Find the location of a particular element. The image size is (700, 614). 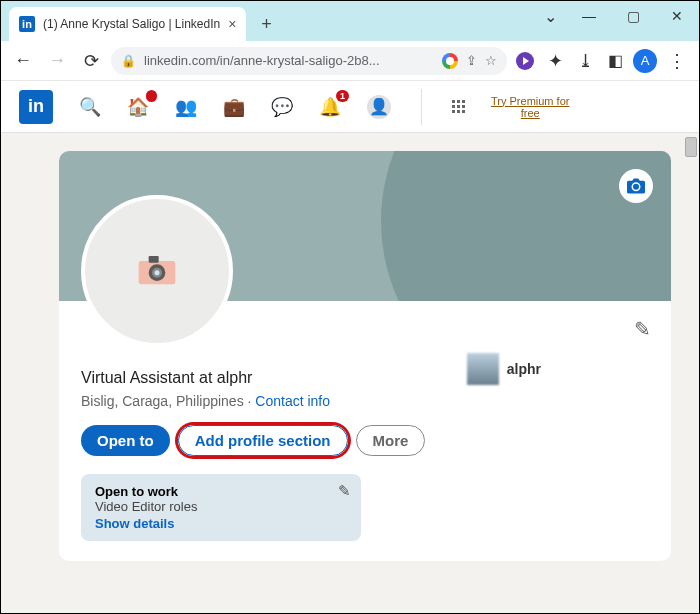

maximize-button: ▢ is located at coordinates (633, 16).